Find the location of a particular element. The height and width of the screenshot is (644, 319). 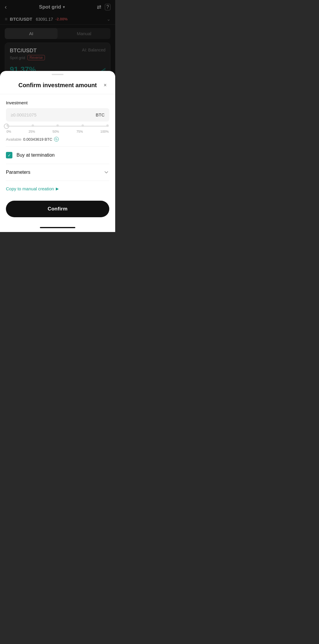

slider-label-50: 50% is located at coordinates (56, 132).